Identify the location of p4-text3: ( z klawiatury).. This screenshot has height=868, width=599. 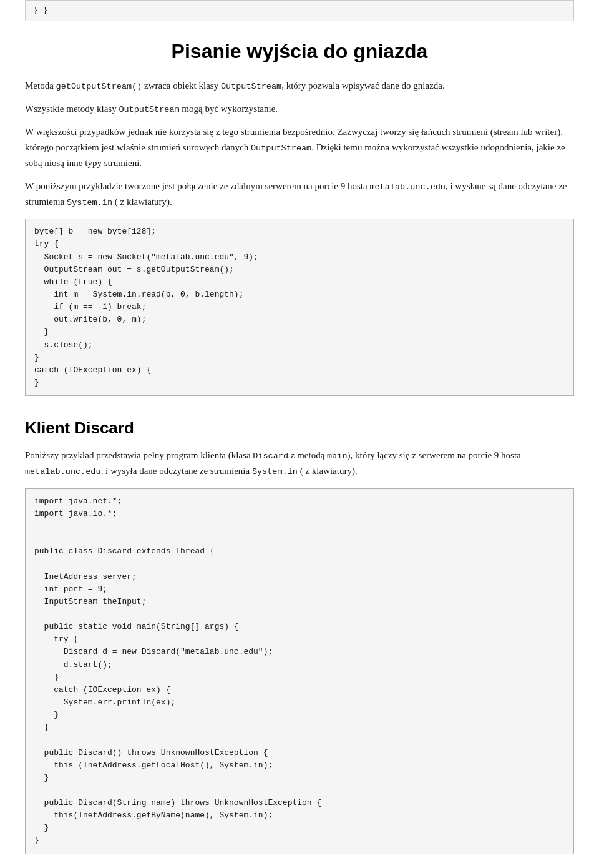
(142, 202).